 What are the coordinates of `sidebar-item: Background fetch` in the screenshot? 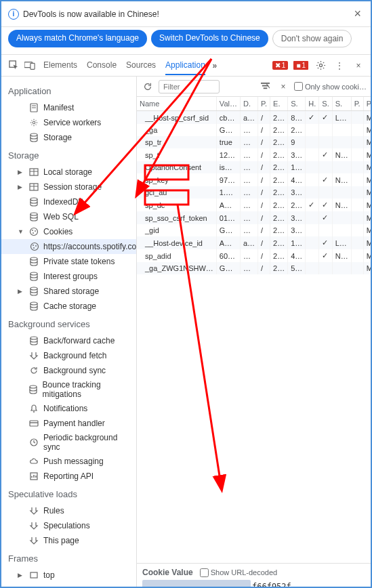 It's located at (69, 356).